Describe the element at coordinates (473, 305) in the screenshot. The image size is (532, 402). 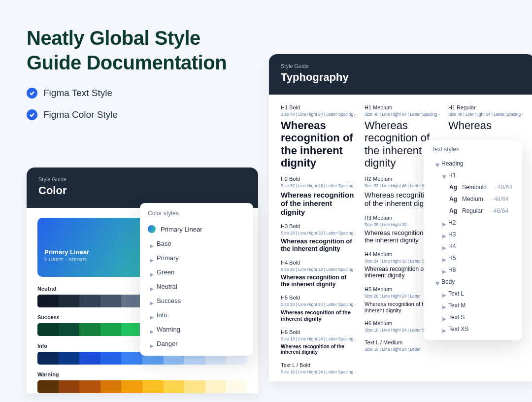
I see `text-group-body-item: Text M` at that location.